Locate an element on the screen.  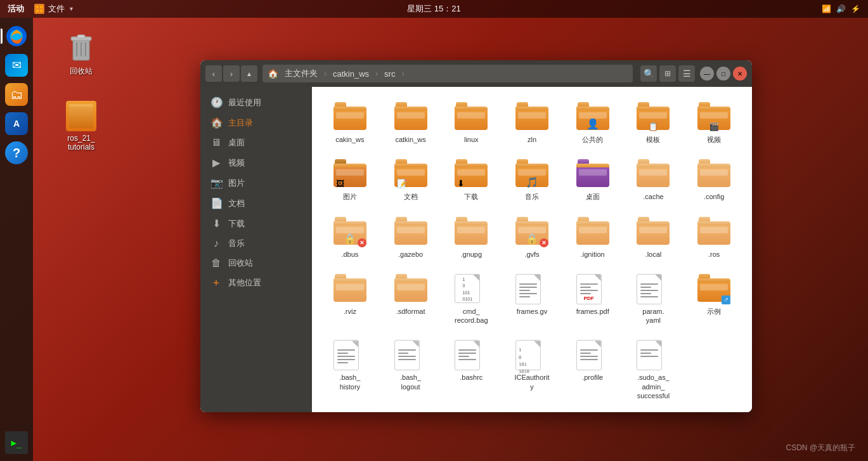
file-label-profile: .profile is located at coordinates (592, 377).